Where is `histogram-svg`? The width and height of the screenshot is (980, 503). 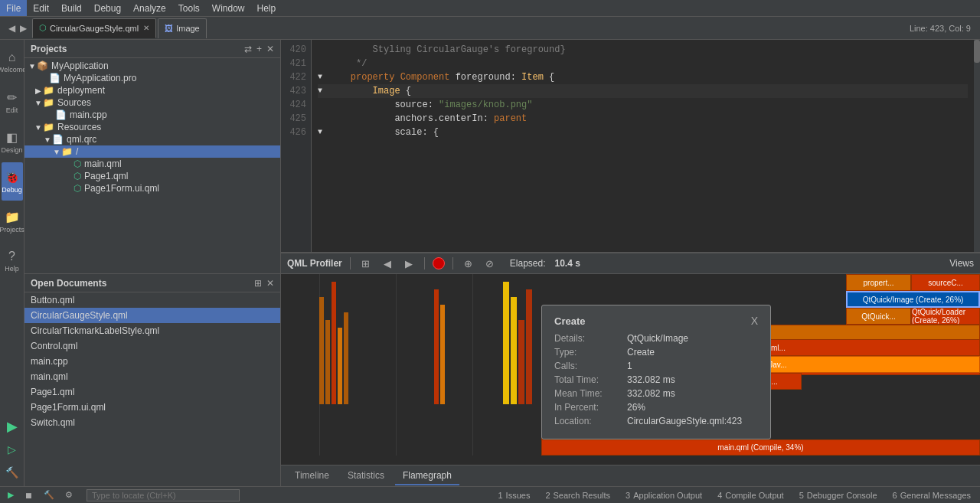 histogram-svg is located at coordinates (411, 364).